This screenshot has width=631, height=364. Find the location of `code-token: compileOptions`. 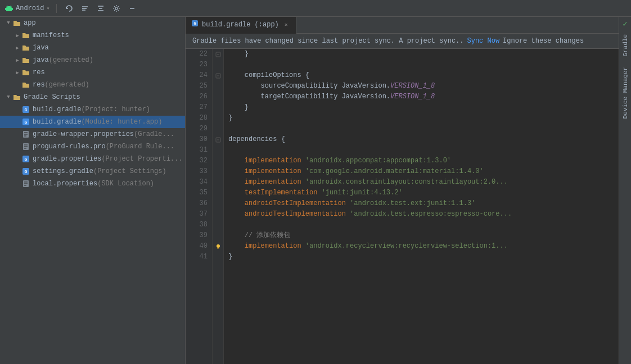

code-token: compileOptions is located at coordinates (267, 75).